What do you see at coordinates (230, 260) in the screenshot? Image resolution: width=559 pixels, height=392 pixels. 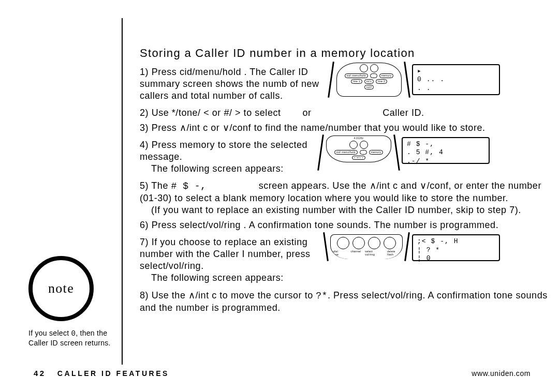 I see `step-7: 7) If you choose to replace an existing …` at bounding box center [230, 260].